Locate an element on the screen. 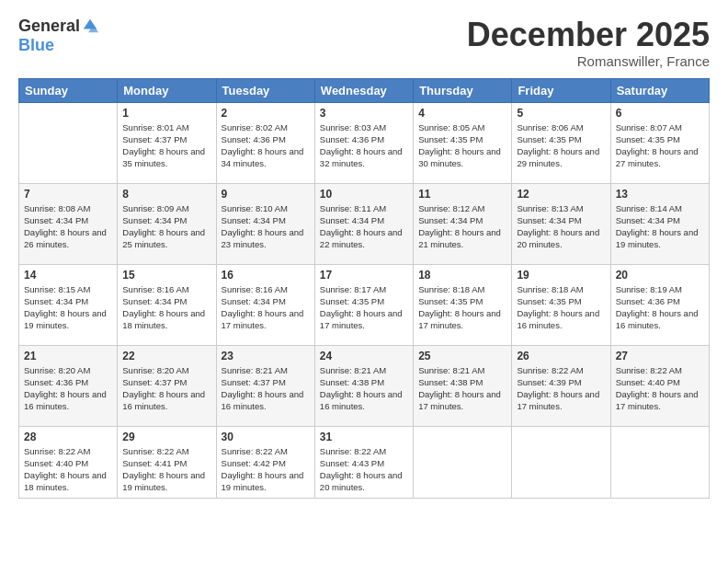  day-number: 30 is located at coordinates (266, 437).